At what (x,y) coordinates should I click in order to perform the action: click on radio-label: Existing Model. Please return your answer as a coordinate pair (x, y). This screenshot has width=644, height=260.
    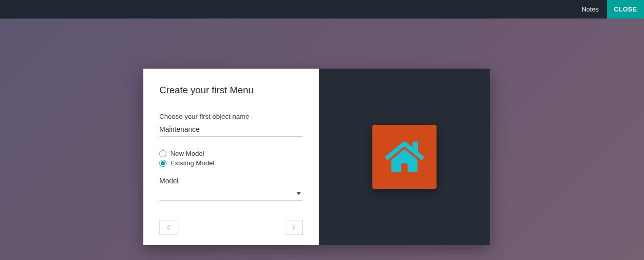
    Looking at the image, I should click on (192, 163).